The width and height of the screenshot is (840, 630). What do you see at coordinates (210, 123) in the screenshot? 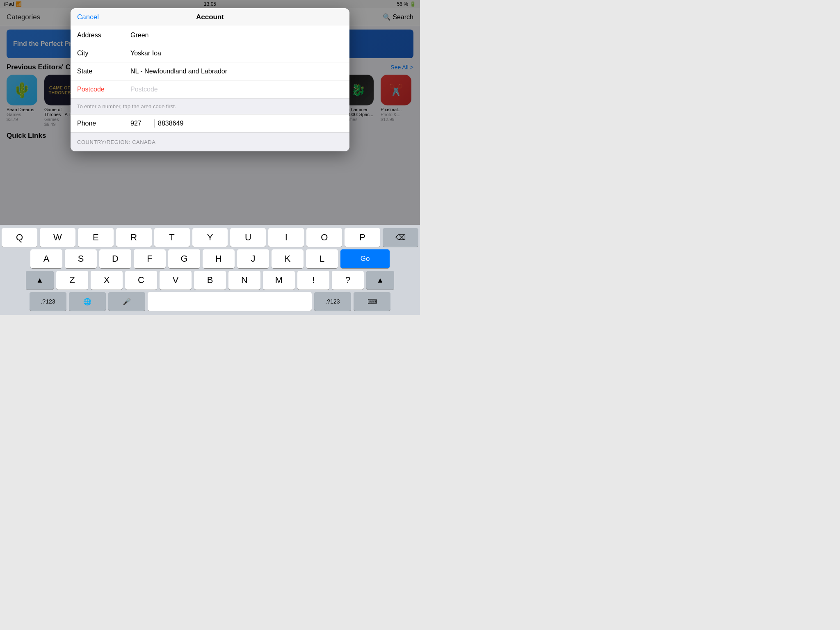
I see `phone-row: Phone 927 8838649` at bounding box center [210, 123].